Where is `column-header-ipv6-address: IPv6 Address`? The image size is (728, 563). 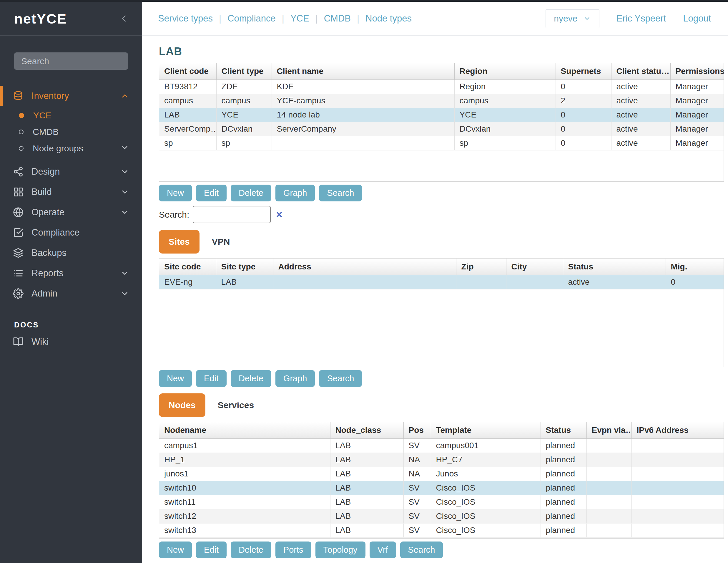
column-header-ipv6-address: IPv6 Address is located at coordinates (677, 430).